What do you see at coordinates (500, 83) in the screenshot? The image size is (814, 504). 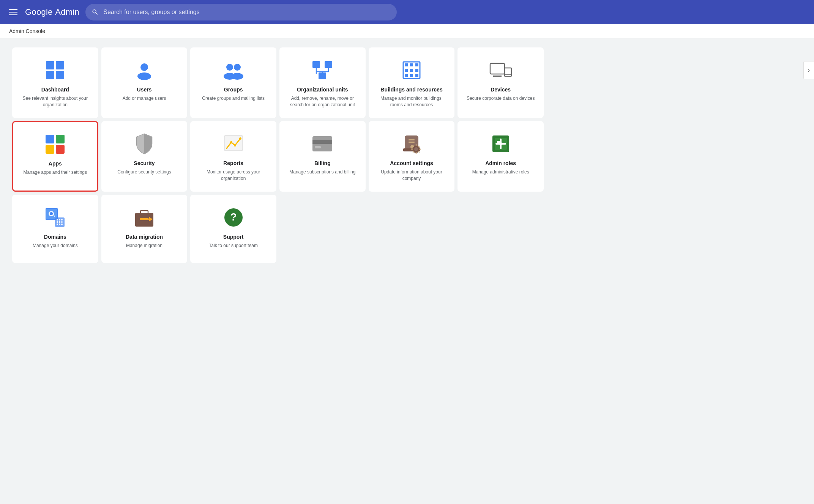 I see `card-devices: DevicesSecure corporate data on devices` at bounding box center [500, 83].